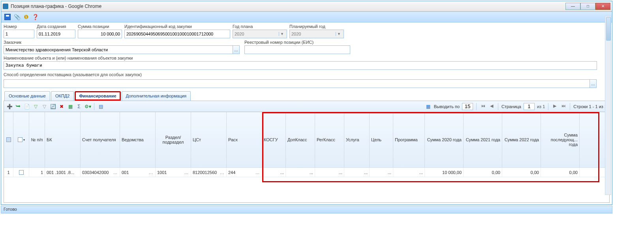  Describe the element at coordinates (236, 50) in the screenshot. I see `customer-lookup-button: …` at that location.